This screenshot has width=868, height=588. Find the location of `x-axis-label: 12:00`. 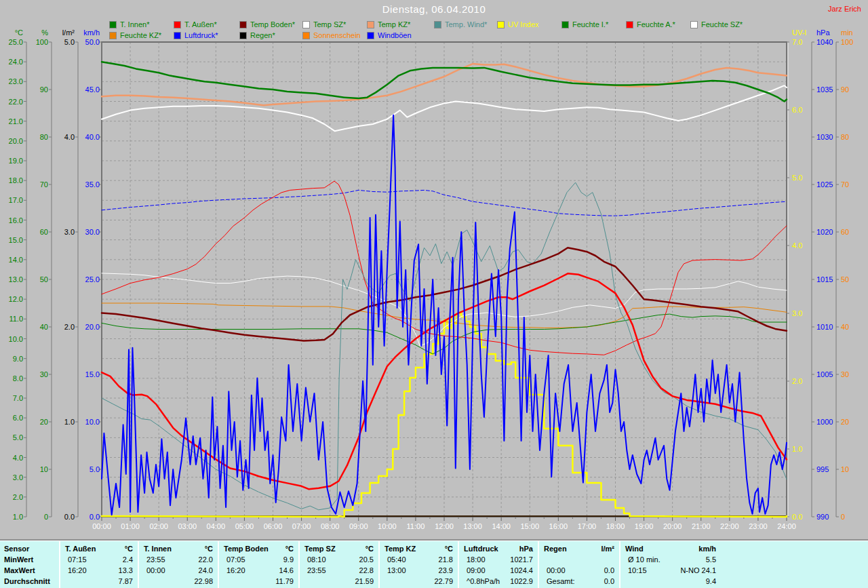

x-axis-label: 12:00 is located at coordinates (444, 526).